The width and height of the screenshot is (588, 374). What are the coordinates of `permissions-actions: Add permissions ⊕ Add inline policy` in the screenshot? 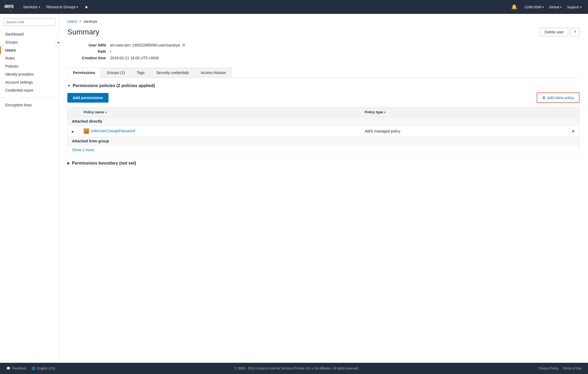 It's located at (323, 98).